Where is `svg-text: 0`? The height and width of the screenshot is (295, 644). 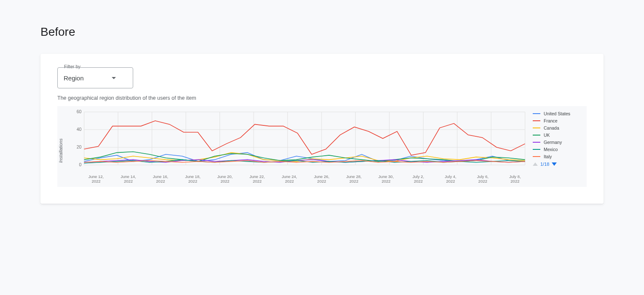
svg-text: 0 is located at coordinates (80, 165).